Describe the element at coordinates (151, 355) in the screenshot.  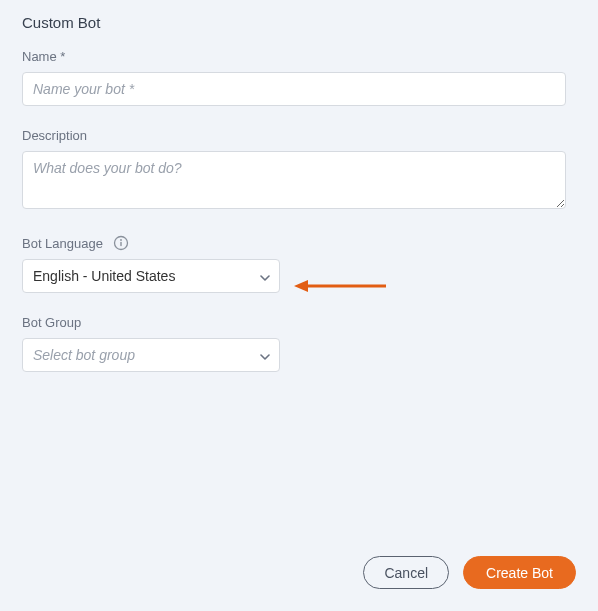
I see `group-select: Select bot group` at that location.